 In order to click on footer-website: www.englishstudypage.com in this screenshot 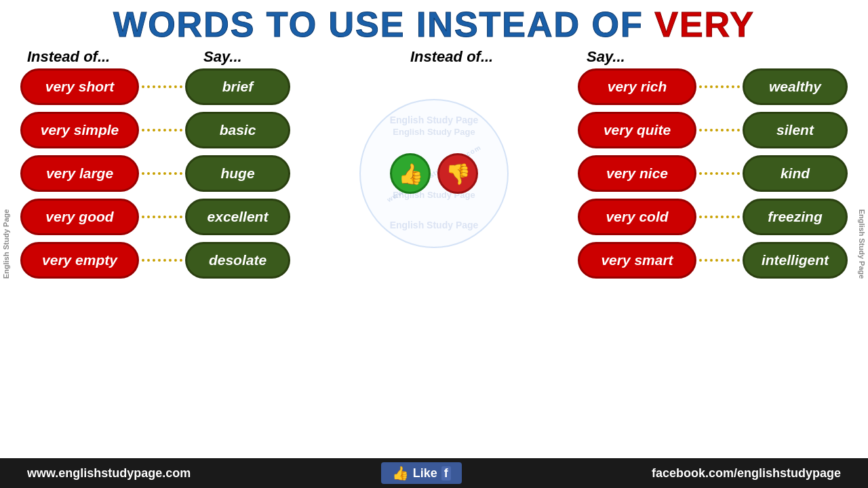, I will do `click(108, 473)`.